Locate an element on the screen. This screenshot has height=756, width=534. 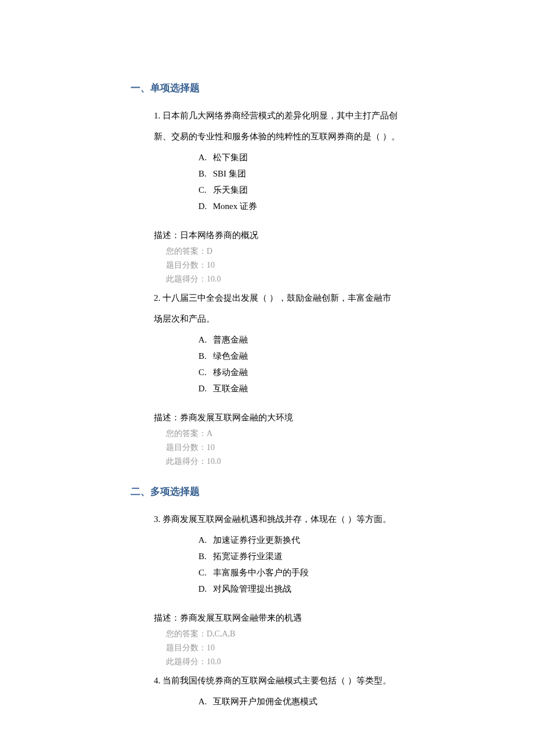
q3-option-d-text: 对风险管理提出挑战 is located at coordinates (252, 589).